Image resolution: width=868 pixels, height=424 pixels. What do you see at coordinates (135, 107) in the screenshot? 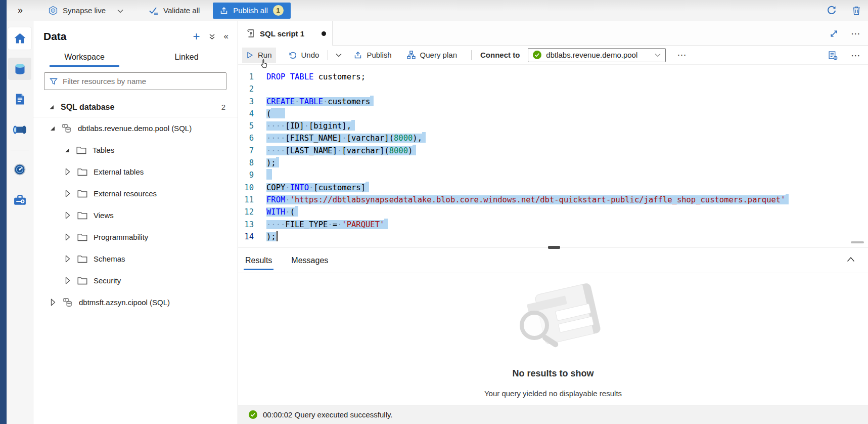
I see `tree-root-sql-database: SQL database 2` at bounding box center [135, 107].